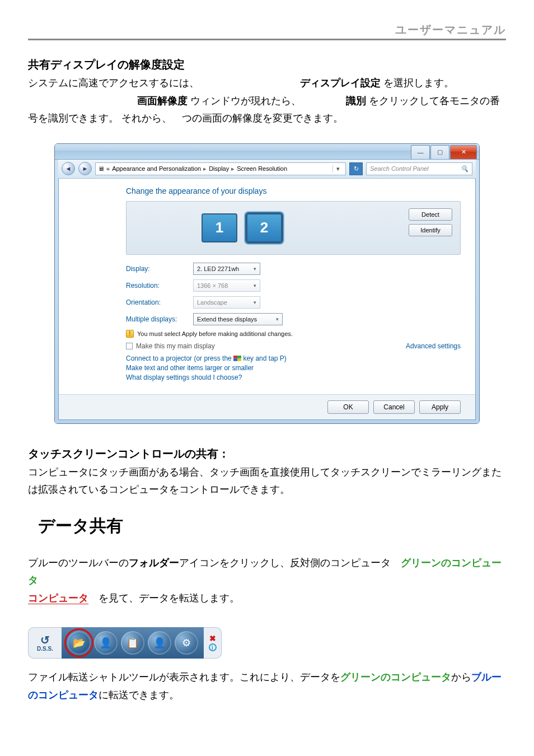 The height and width of the screenshot is (756, 534). What do you see at coordinates (293, 358) in the screenshot?
I see `connect-projector-link: Connect to a projector (or press the key…` at bounding box center [293, 358].